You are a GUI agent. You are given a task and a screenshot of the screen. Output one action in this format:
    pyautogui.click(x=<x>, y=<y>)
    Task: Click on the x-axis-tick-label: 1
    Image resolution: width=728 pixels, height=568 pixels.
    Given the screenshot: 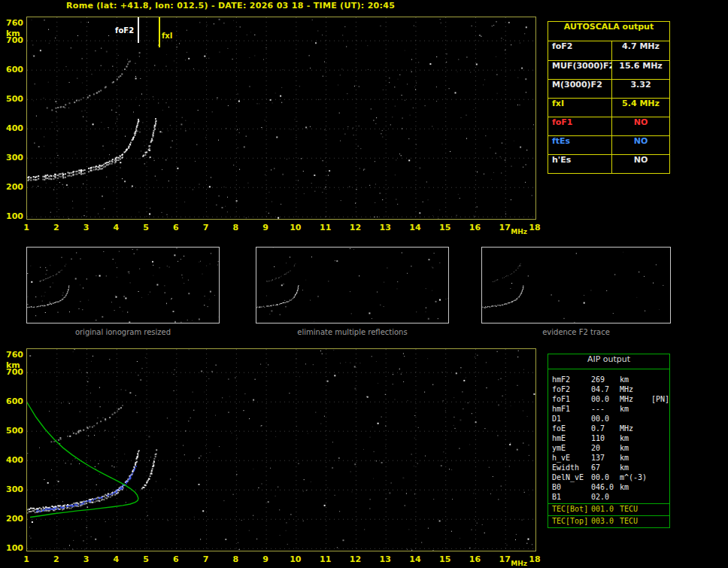 What is the action you would take?
    pyautogui.click(x=26, y=560)
    